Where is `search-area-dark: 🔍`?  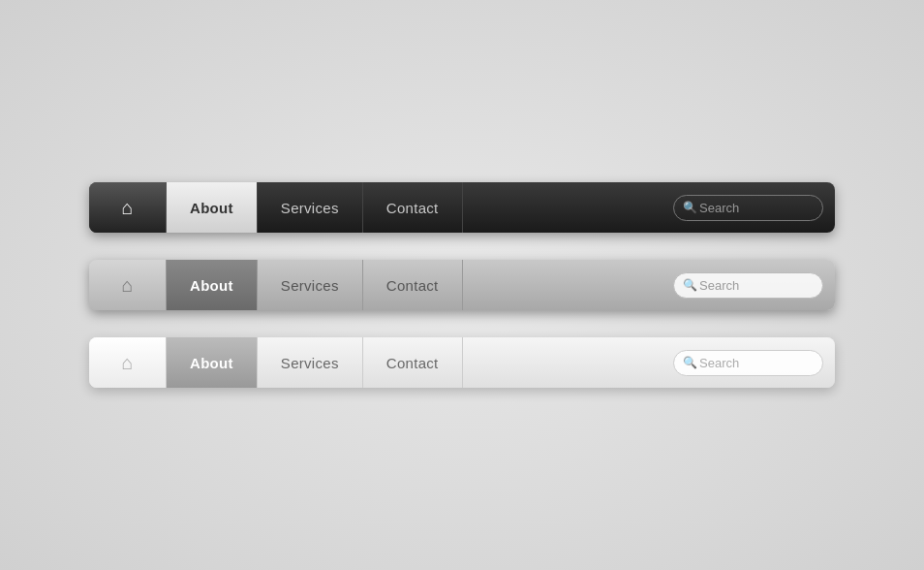 search-area-dark: 🔍 is located at coordinates (649, 207).